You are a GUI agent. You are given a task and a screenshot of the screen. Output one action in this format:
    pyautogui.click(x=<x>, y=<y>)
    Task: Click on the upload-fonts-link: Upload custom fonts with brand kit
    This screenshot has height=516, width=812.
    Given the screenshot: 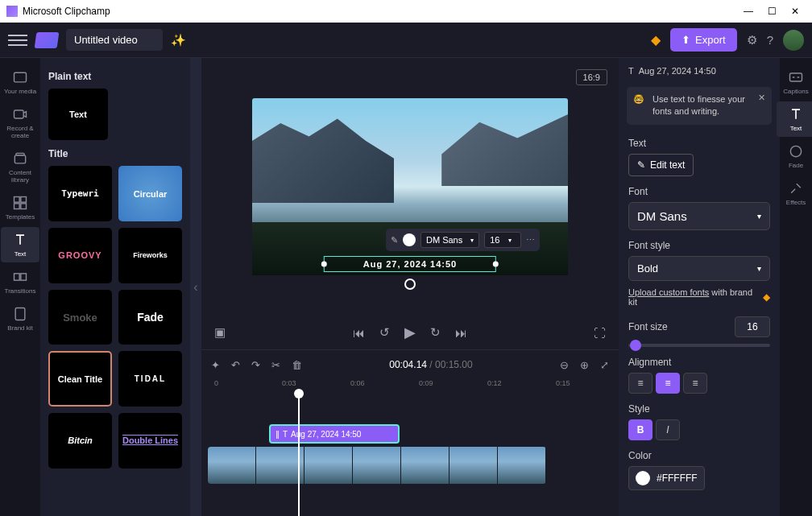 What is the action you would take?
    pyautogui.click(x=696, y=297)
    